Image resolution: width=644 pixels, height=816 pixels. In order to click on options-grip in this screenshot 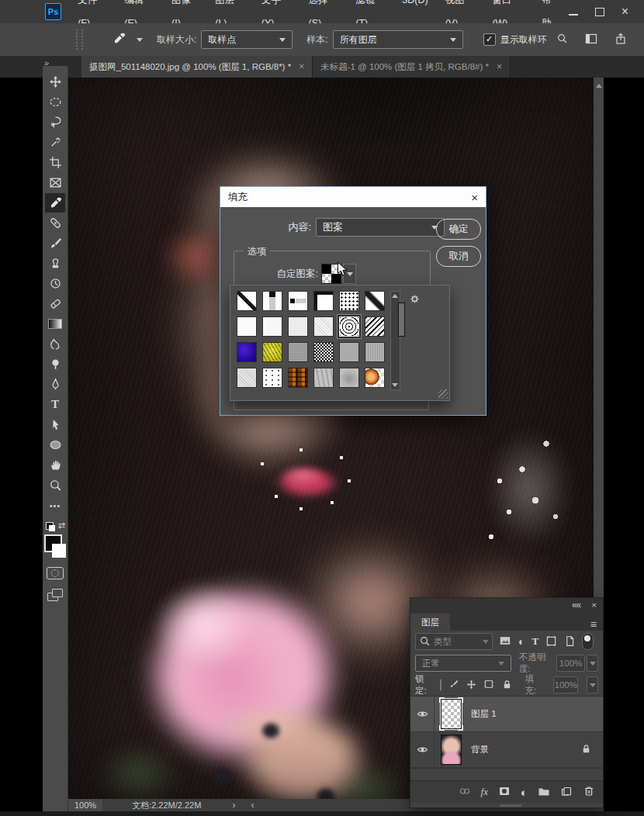, I will do `click(79, 40)`.